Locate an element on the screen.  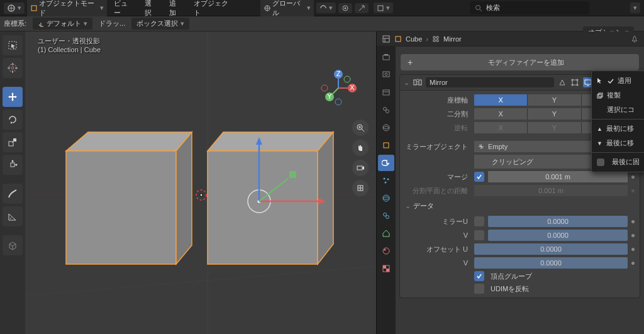
mirror-v-check is located at coordinates (479, 235).